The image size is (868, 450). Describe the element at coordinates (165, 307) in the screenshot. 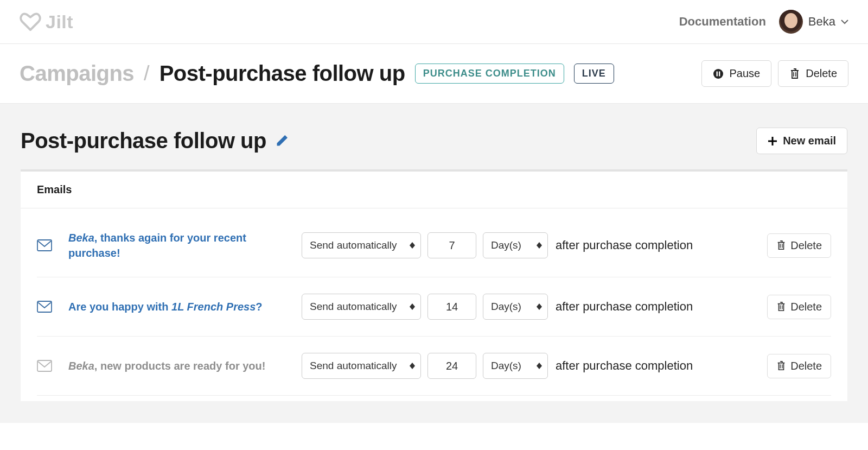

I see `email-subject-link: Are you happy with 1L French Press?` at that location.